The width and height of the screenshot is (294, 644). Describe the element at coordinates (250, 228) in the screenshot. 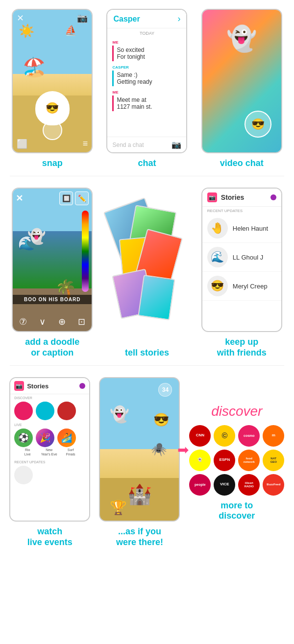

I see `friend-name-1: Helen Haunt` at that location.